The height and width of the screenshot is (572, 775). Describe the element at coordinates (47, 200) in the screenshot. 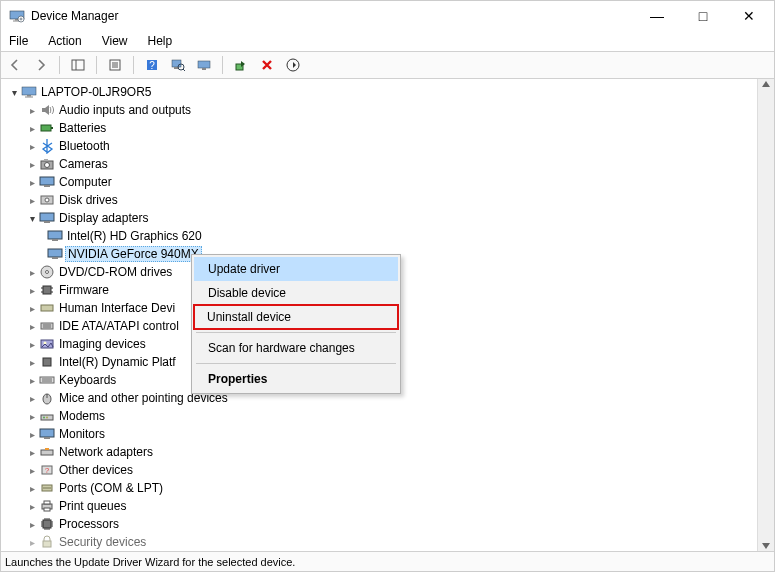

I see `disk-icon` at that location.